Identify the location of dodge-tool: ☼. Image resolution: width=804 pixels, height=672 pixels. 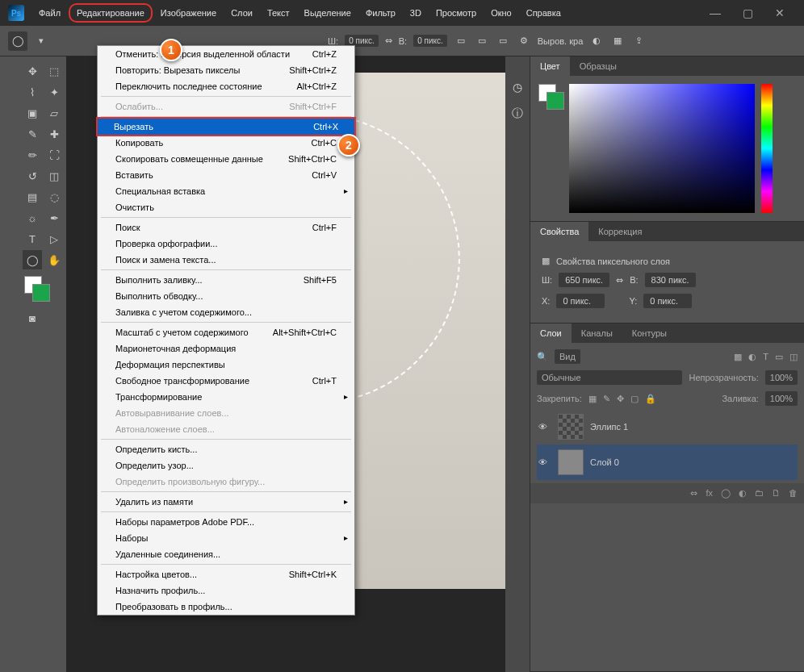
(32, 218).